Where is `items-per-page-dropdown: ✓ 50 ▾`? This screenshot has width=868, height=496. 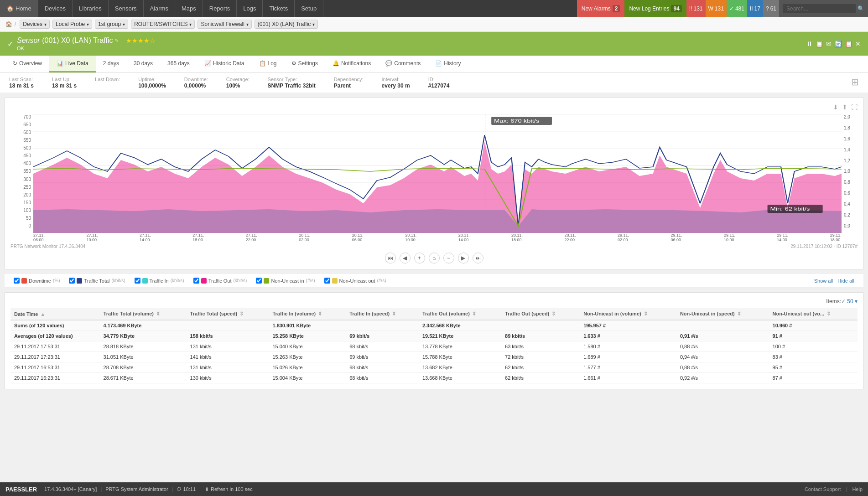
items-per-page-dropdown: ✓ 50 ▾ is located at coordinates (849, 301).